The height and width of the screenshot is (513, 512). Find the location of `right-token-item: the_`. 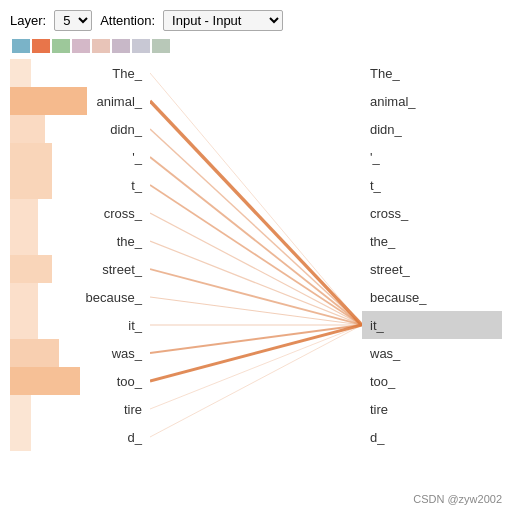

right-token-item: the_ is located at coordinates (432, 241).